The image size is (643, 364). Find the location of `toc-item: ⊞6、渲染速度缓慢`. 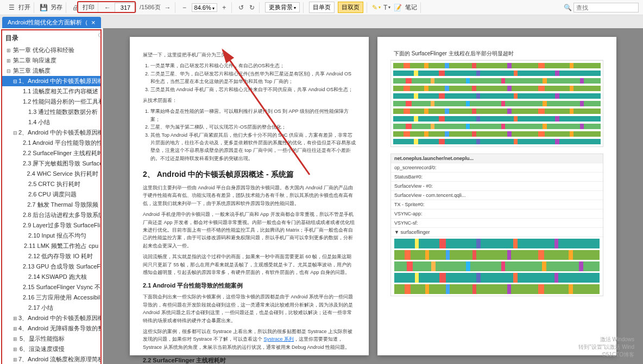

toc-item: ⊞6、渲染速度缓慢 is located at coordinates (51, 349).